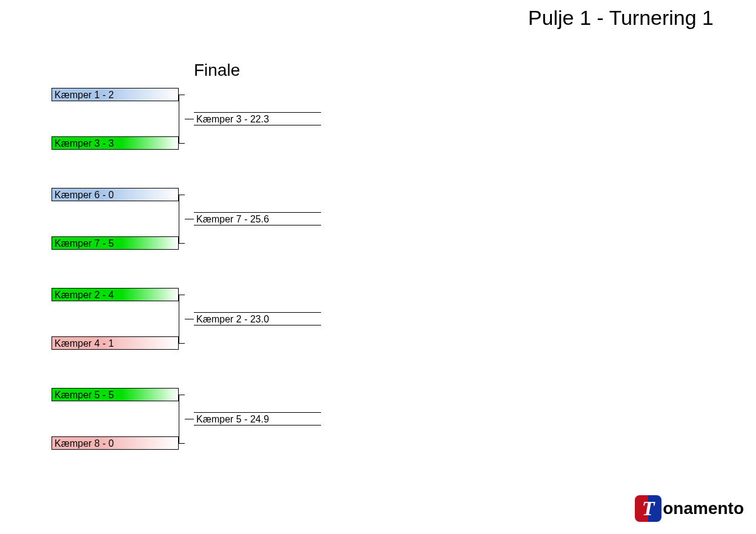 The height and width of the screenshot is (534, 756). What do you see at coordinates (257, 119) in the screenshot?
I see `match1-result: Kæmper 3 - 22.3` at bounding box center [257, 119].